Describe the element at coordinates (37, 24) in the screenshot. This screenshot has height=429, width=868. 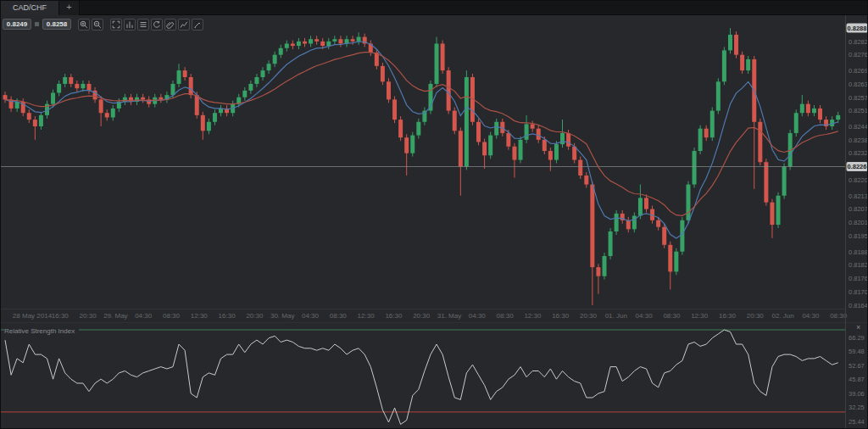
I see `spread-indicator` at that location.